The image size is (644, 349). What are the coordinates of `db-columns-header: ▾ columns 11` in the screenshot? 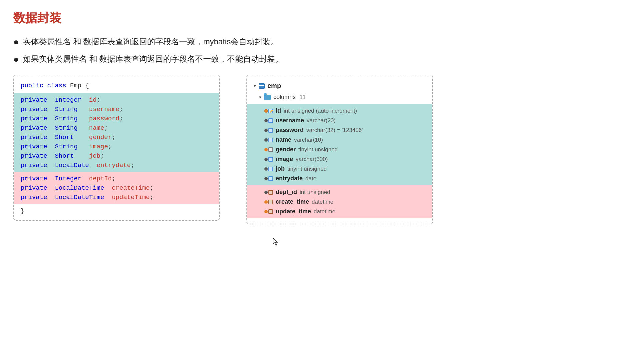 It's located at (340, 98).